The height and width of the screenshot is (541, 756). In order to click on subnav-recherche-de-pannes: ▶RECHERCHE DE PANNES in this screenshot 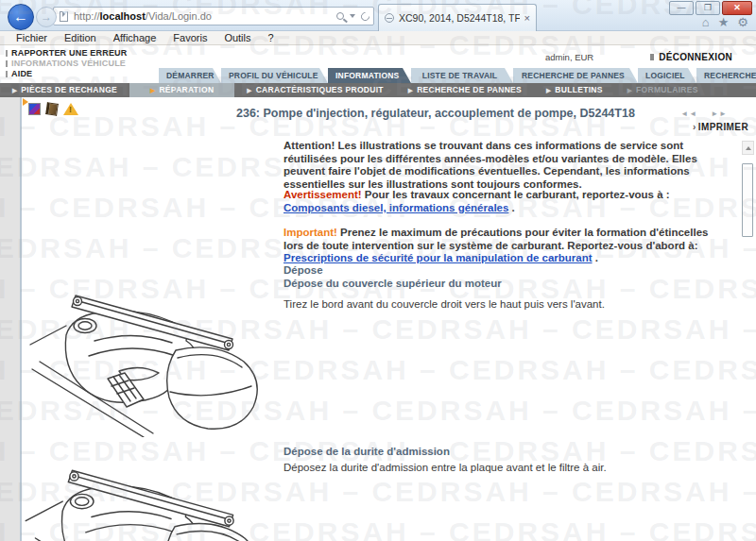, I will do `click(465, 91)`.